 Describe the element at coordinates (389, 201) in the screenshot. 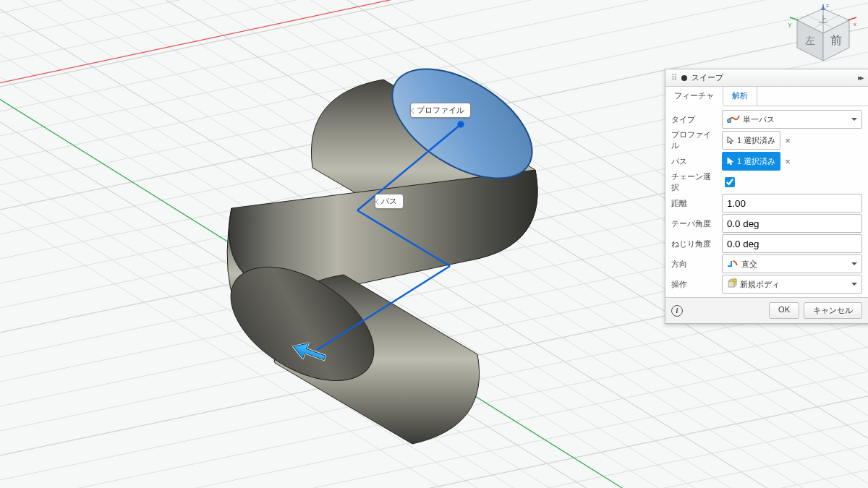

I see `callout-path: パス` at that location.